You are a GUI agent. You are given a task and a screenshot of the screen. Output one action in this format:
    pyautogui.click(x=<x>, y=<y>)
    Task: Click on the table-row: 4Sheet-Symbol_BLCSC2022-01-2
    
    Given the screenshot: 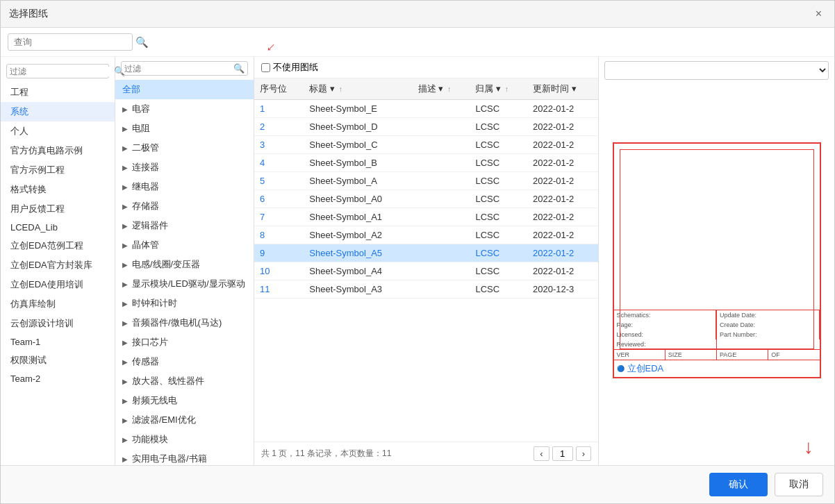 What is the action you would take?
    pyautogui.click(x=427, y=163)
    